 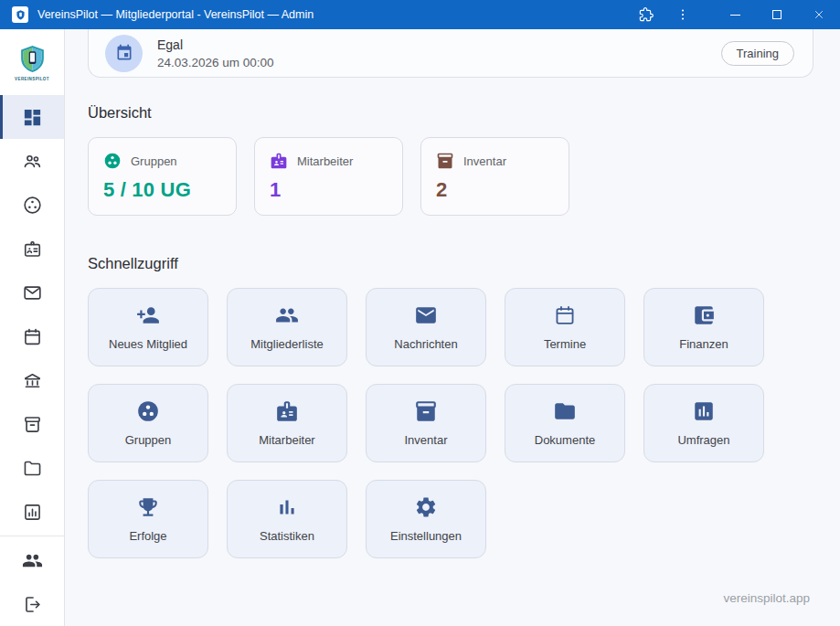 What do you see at coordinates (32, 336) in the screenshot?
I see `sidebar-item-events` at bounding box center [32, 336].